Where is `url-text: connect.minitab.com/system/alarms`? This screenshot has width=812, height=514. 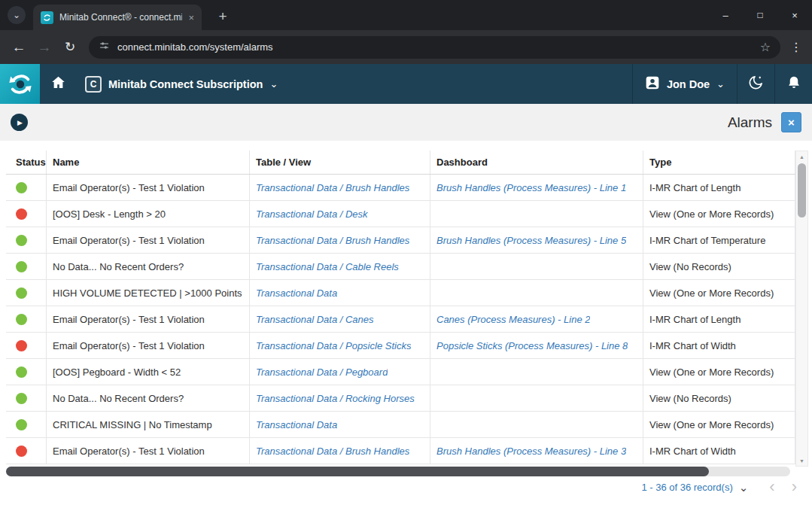
url-text: connect.minitab.com/system/alarms is located at coordinates (435, 47).